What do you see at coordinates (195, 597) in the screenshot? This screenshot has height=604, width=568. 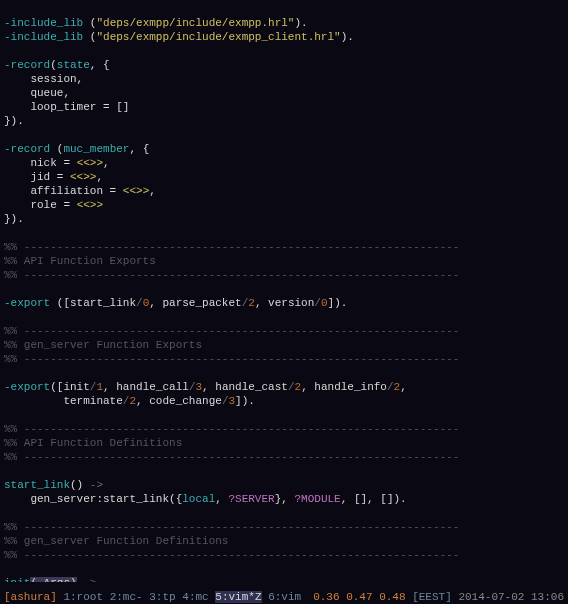 I see `tmux-window-4: 4:mc` at bounding box center [195, 597].